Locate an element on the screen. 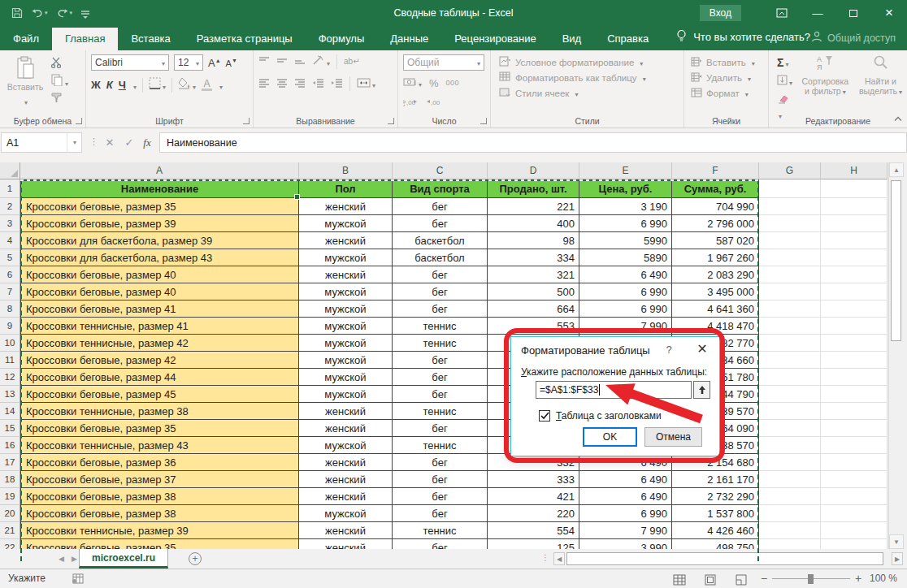 The width and height of the screenshot is (907, 588). align-middle-icon is located at coordinates (282, 62).